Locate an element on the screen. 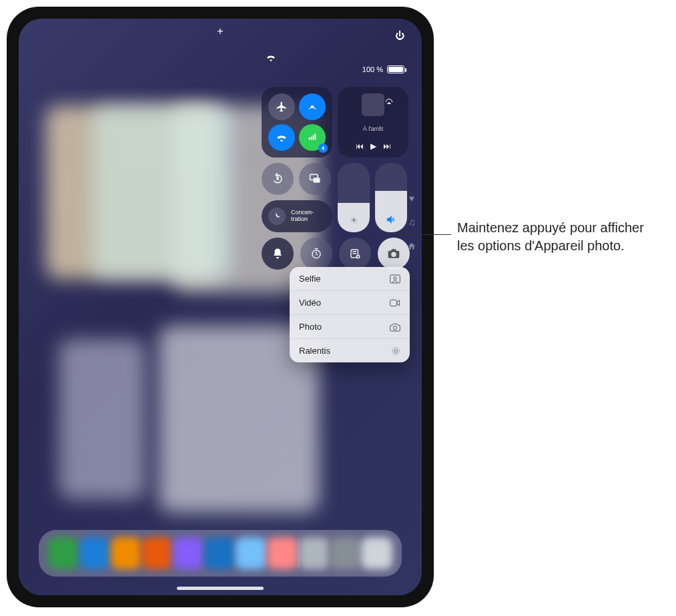  menu-label: Photo is located at coordinates (310, 327).